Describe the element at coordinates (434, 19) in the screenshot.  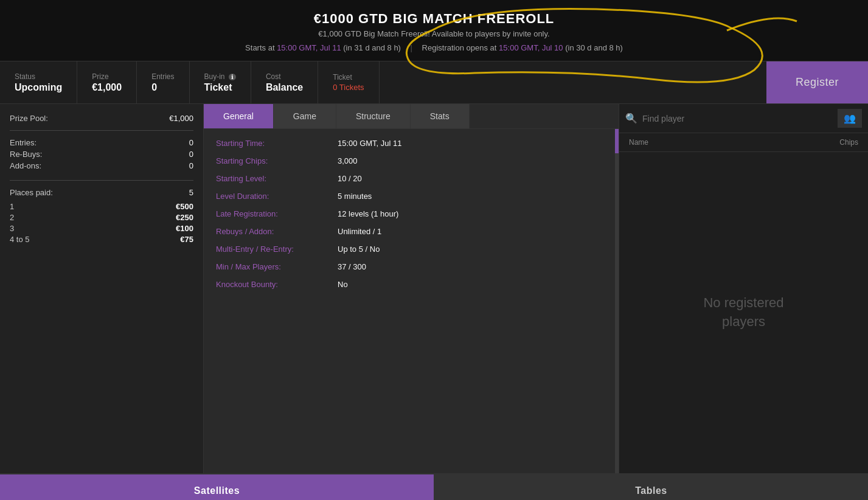
I see `tournament-title: €1000 GTD BIG MATCH FREEROLL` at that location.